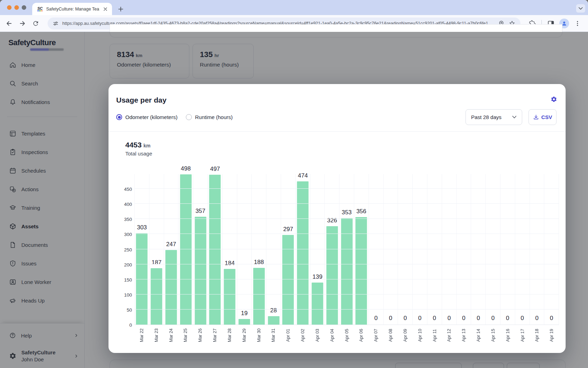  Describe the element at coordinates (214, 117) in the screenshot. I see `radio-label: Runtime (hours)` at that location.